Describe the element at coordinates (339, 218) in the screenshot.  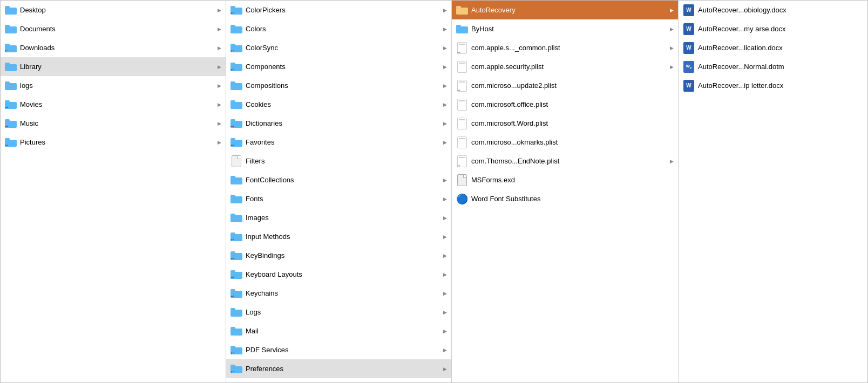
I see `library-item-images: Images ▶` at that location.